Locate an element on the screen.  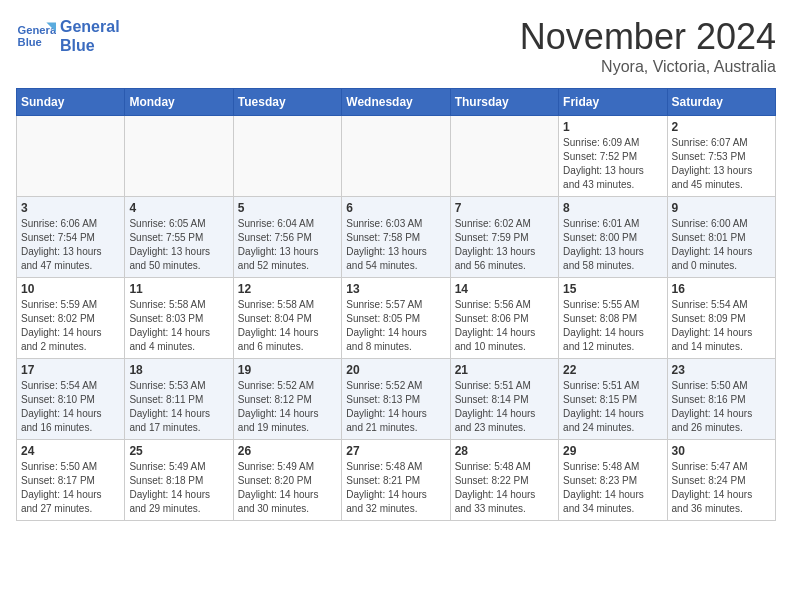
calendar-cell: 26Sunrise: 5:49 AM Sunset: 8:20 PM Dayli… is located at coordinates (287, 480).